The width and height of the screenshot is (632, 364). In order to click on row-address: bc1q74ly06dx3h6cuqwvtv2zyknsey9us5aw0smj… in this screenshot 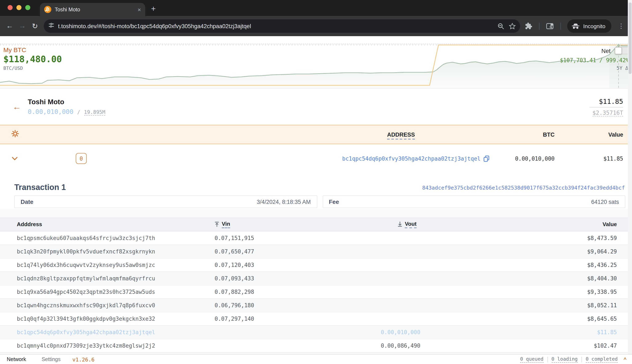, I will do `click(116, 265)`.